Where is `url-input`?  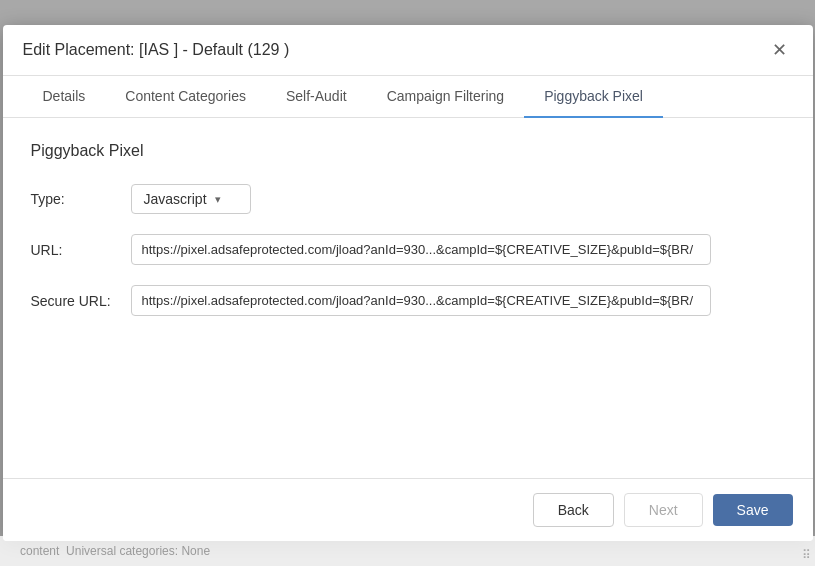 url-input is located at coordinates (421, 250).